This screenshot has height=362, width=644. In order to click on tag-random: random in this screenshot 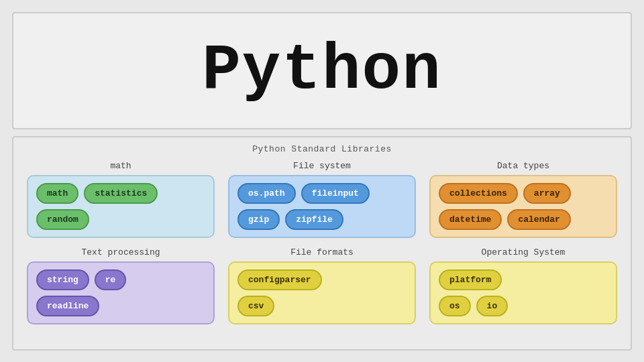, I will do `click(63, 220)`.